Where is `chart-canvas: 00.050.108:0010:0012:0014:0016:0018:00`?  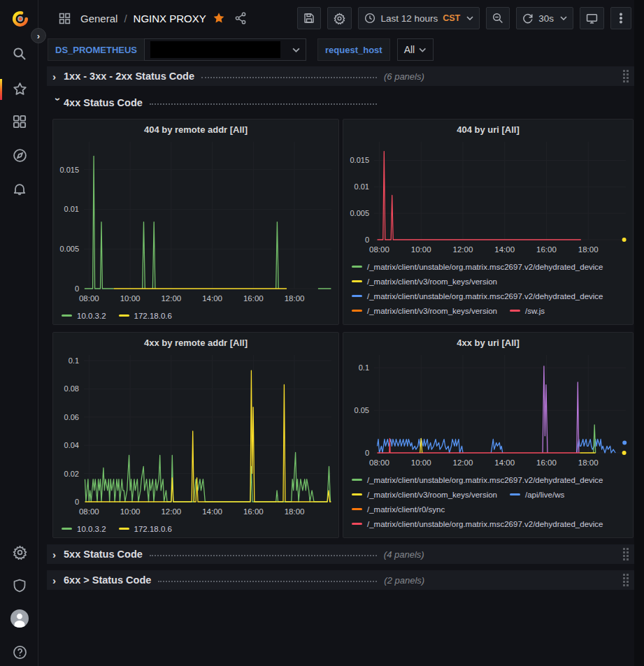 chart-canvas: 00.050.108:0010:0012:0014:0016:0018:00 is located at coordinates (488, 412).